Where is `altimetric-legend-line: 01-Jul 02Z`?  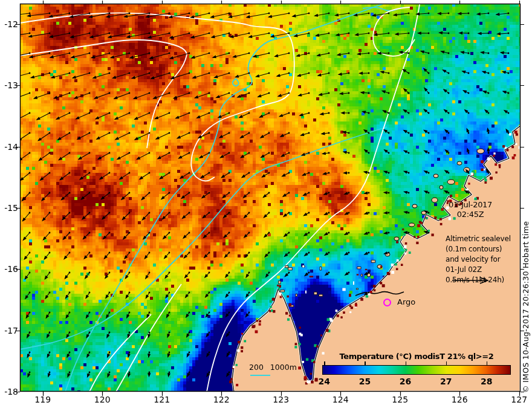
altimetric-legend-line: 01-Jul 02Z is located at coordinates (485, 270).